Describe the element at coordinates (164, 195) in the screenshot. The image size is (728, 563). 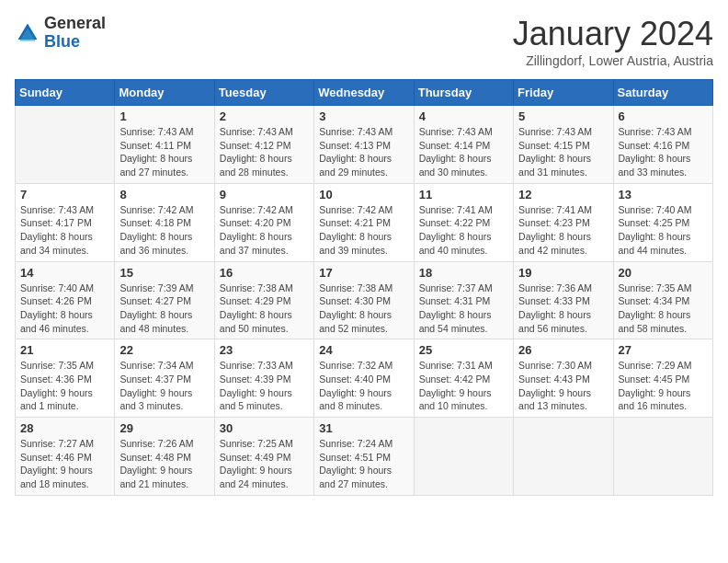
I see `day-number: 8` at that location.